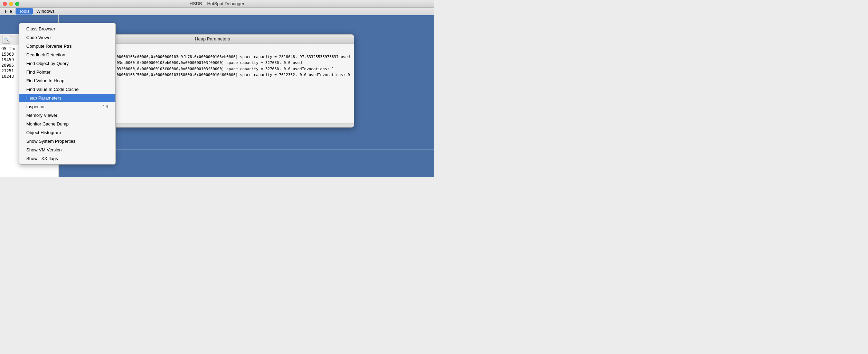 This screenshot has width=868, height=354. I want to click on menu-heap-parameters: Heap Parameters, so click(67, 98).